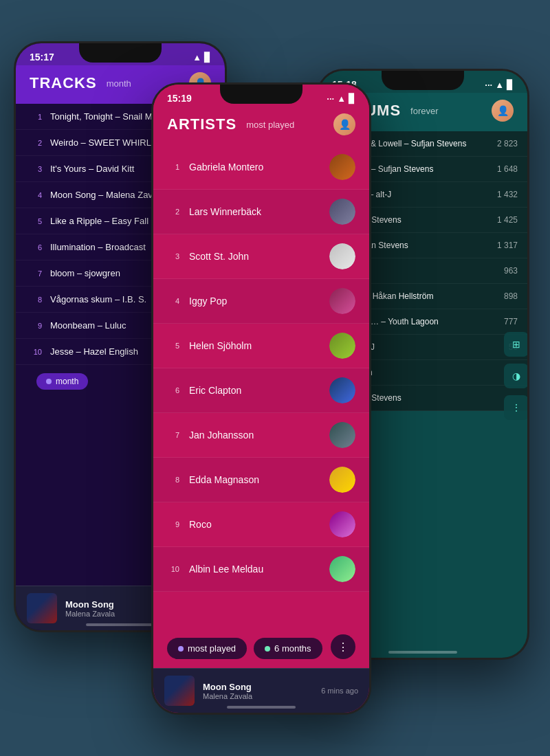  Describe the element at coordinates (507, 194) in the screenshot. I see `album-count: 1 432` at that location.